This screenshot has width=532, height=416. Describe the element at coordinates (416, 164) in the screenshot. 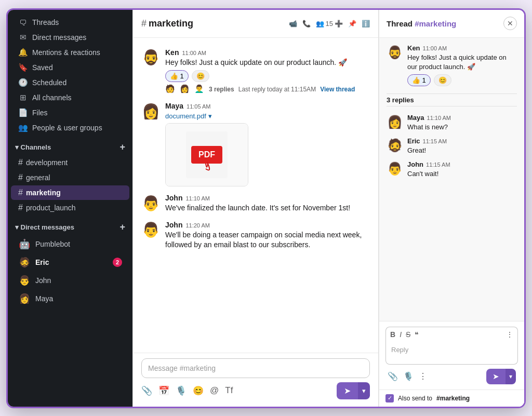

I see `thread-reply-author: John` at that location.